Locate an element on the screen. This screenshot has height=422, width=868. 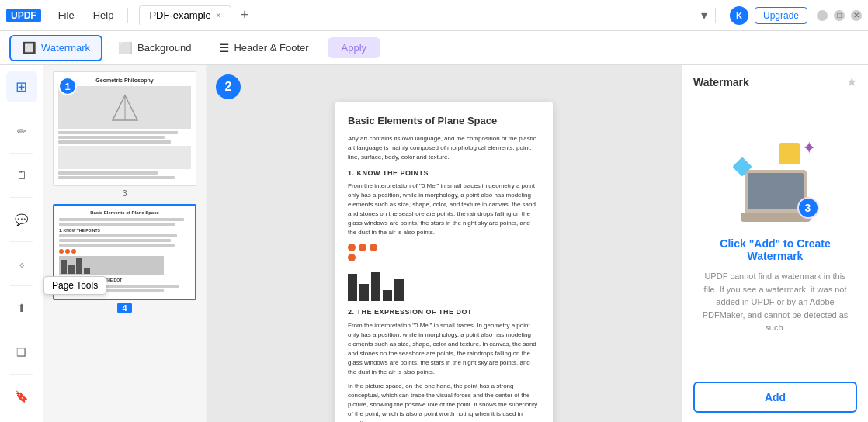
thumb-title-3: Geometric Philosophy is located at coordinates (124, 81).